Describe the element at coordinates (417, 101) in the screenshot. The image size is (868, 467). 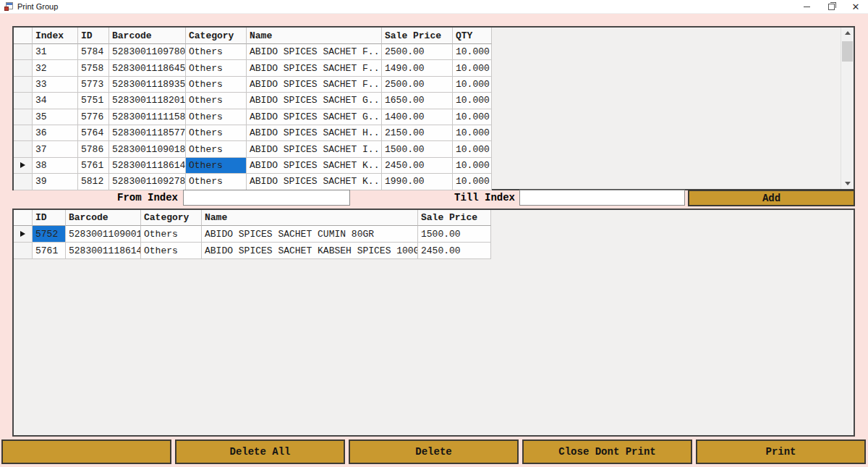
I see `cell-sale_price: 1650.00` at that location.